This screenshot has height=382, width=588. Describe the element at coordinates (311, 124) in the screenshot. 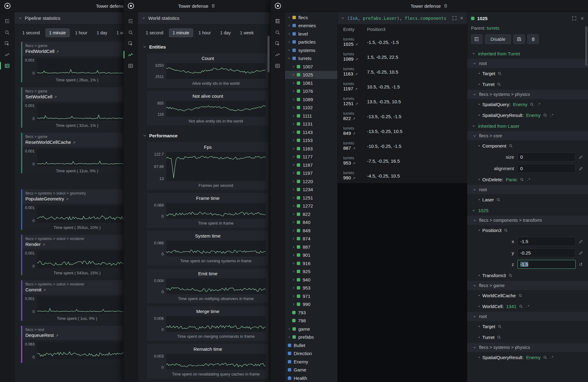

I see `tree-item-1131: 1131` at that location.